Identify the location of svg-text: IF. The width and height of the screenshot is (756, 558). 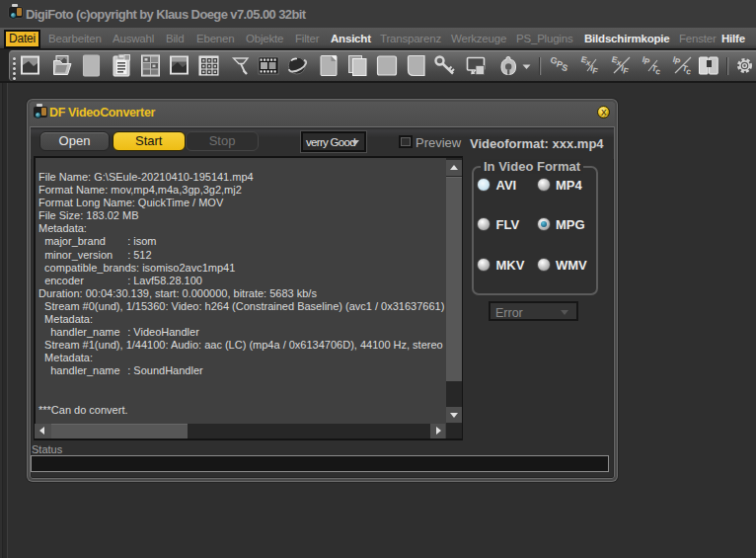
(594, 69).